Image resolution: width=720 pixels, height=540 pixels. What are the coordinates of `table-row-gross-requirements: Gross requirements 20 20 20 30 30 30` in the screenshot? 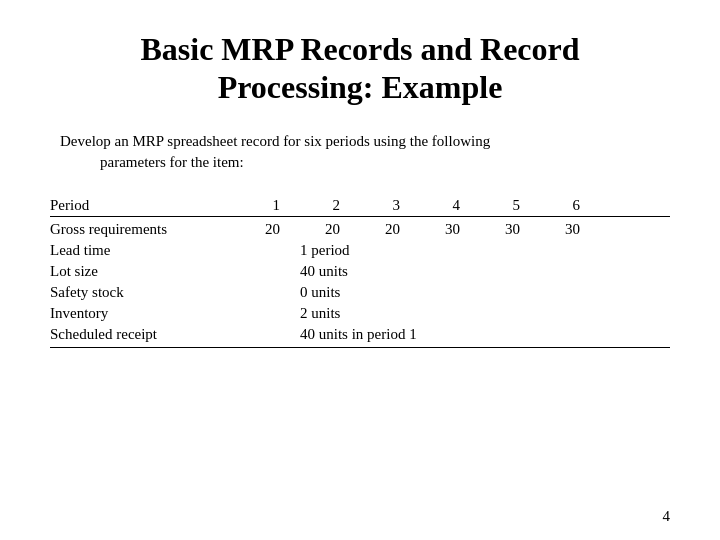 It's located at (360, 230).